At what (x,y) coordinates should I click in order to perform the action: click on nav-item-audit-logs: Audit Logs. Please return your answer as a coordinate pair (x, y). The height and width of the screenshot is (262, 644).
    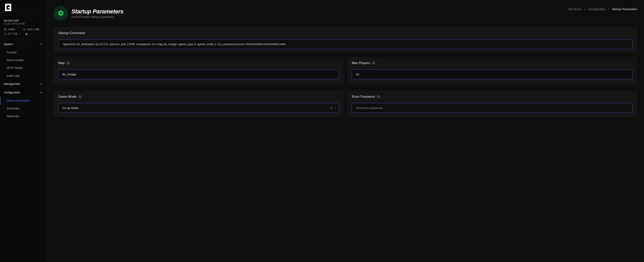
    Looking at the image, I should click on (23, 76).